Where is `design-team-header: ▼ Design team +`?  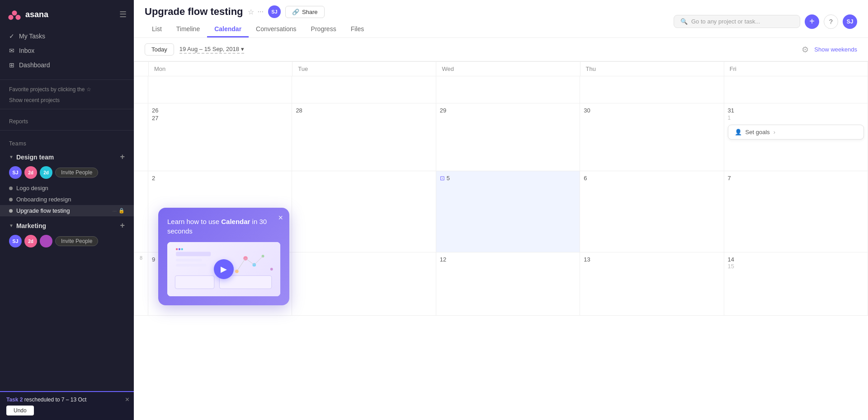 design-team-header: ▼ Design team + is located at coordinates (67, 157).